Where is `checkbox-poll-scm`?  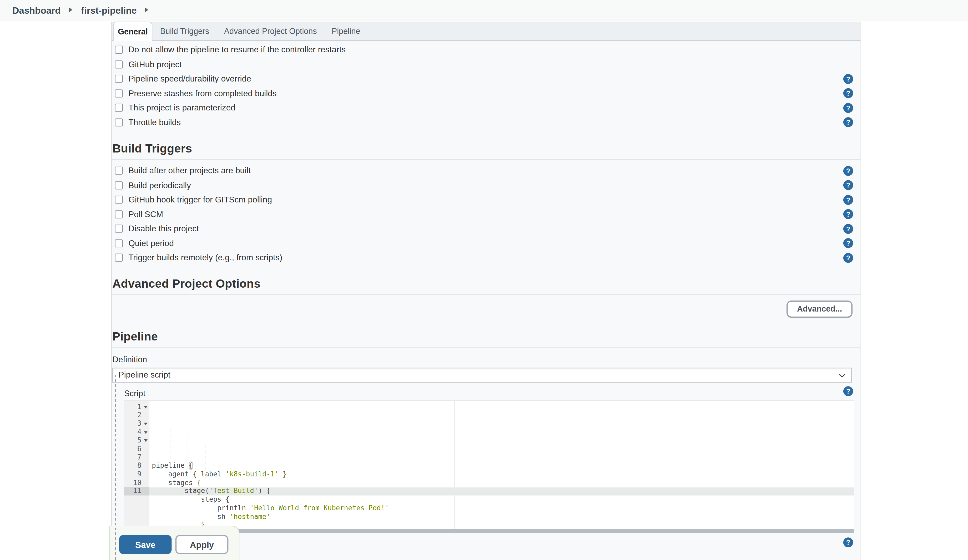 checkbox-poll-scm is located at coordinates (119, 214).